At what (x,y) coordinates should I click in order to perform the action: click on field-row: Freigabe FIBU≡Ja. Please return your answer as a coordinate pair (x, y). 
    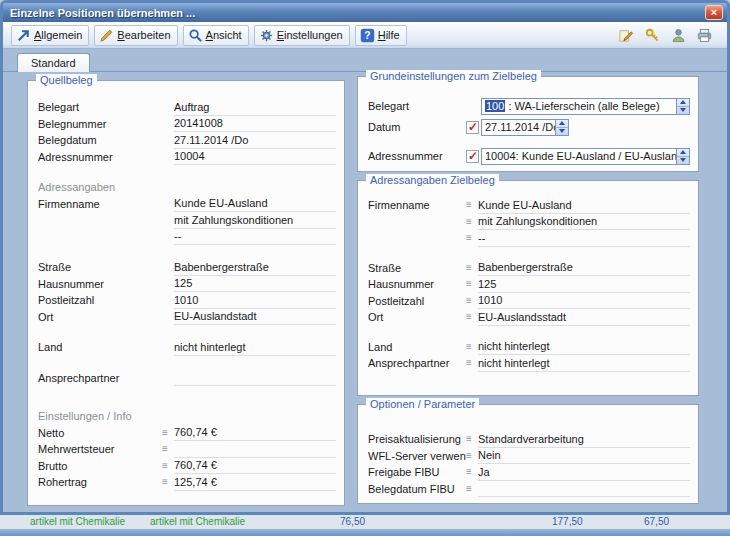
    Looking at the image, I should click on (529, 472).